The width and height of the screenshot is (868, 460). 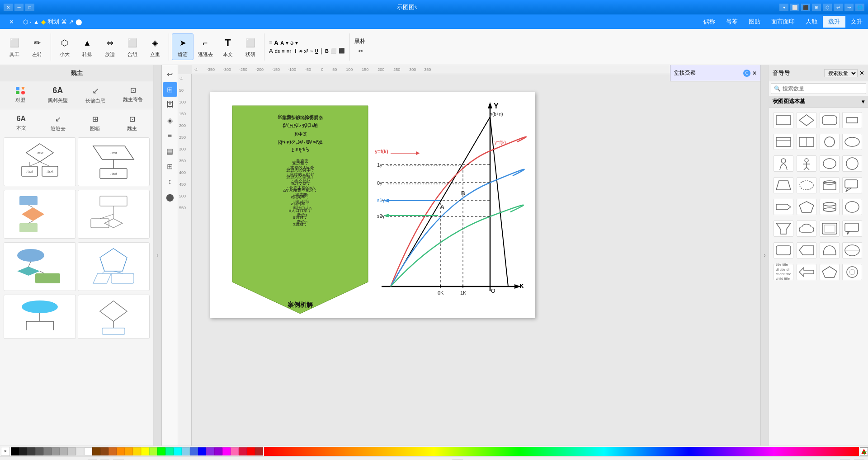 What do you see at coordinates (807, 185) in the screenshot?
I see `rs-blob` at bounding box center [807, 185].